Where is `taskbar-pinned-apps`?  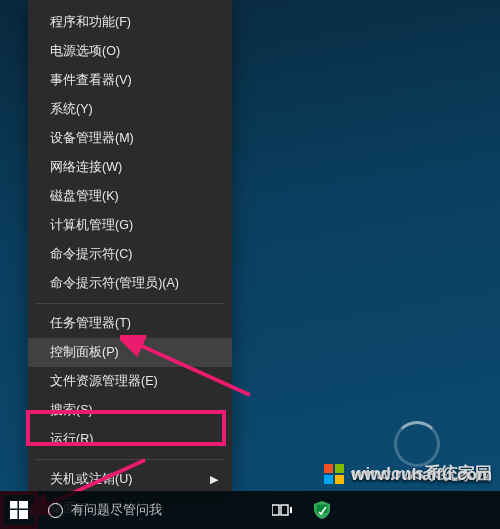
taskbar-pinned-apps is located at coordinates (302, 510).